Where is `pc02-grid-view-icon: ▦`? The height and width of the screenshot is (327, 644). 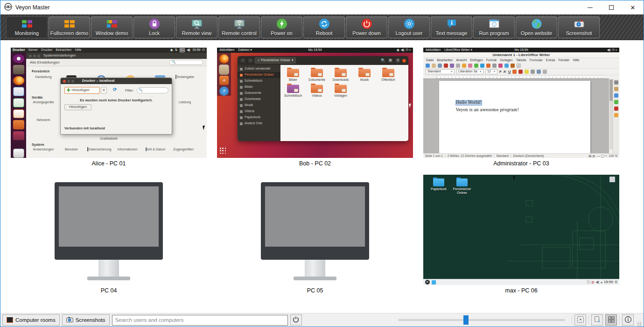
pc02-grid-view-icon: ▦ is located at coordinates (390, 61).